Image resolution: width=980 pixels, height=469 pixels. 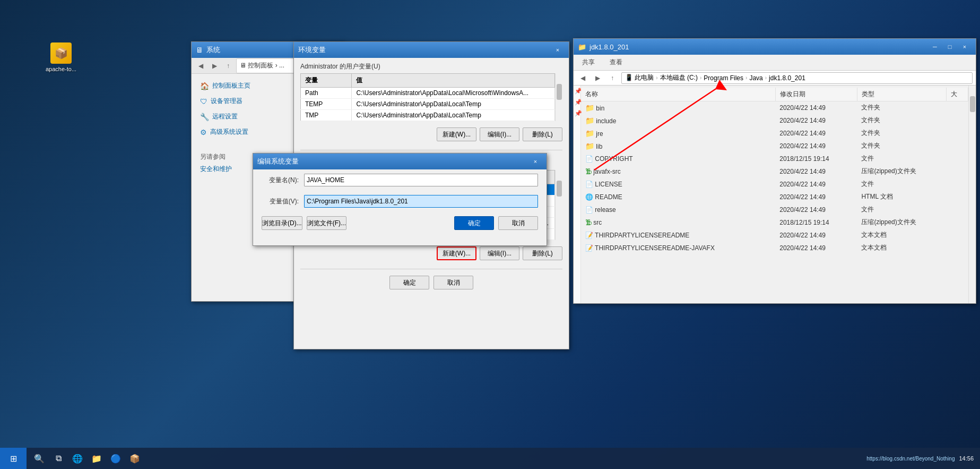 What do you see at coordinates (456, 253) in the screenshot?
I see `sys-new-btn: 新建(W)...` at bounding box center [456, 253].